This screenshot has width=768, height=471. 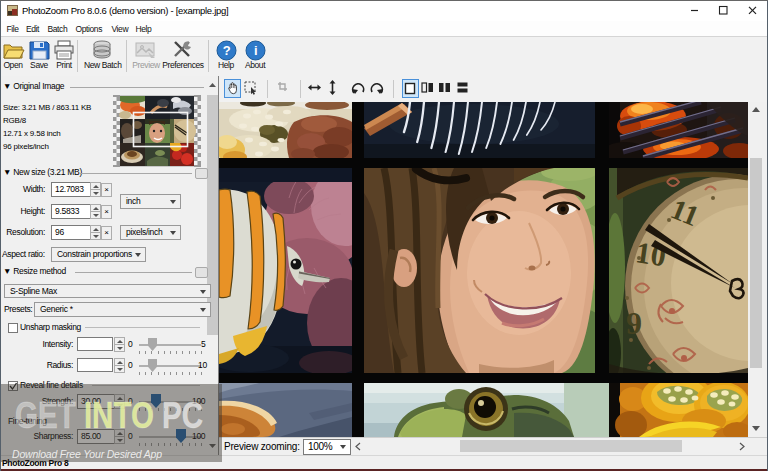 What do you see at coordinates (254, 50) in the screenshot?
I see `svg-text: i` at bounding box center [254, 50].